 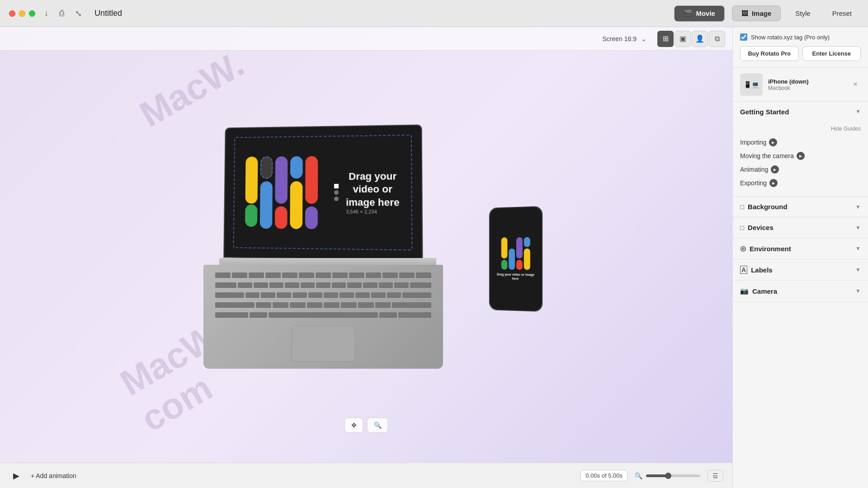 I want to click on canvas-icon-1: ⊞, so click(x=665, y=39).